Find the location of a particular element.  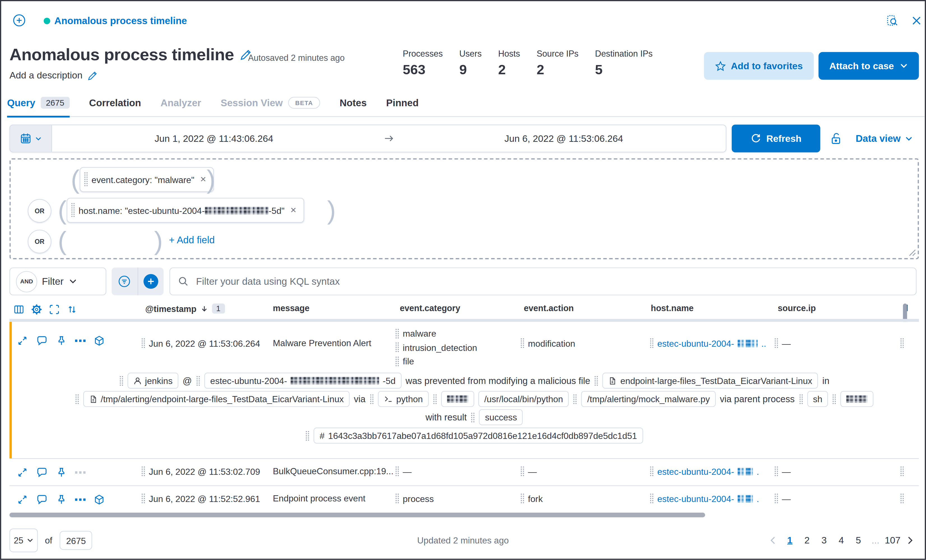

query-pill-event-category: event.category: "malware" × is located at coordinates (147, 179).